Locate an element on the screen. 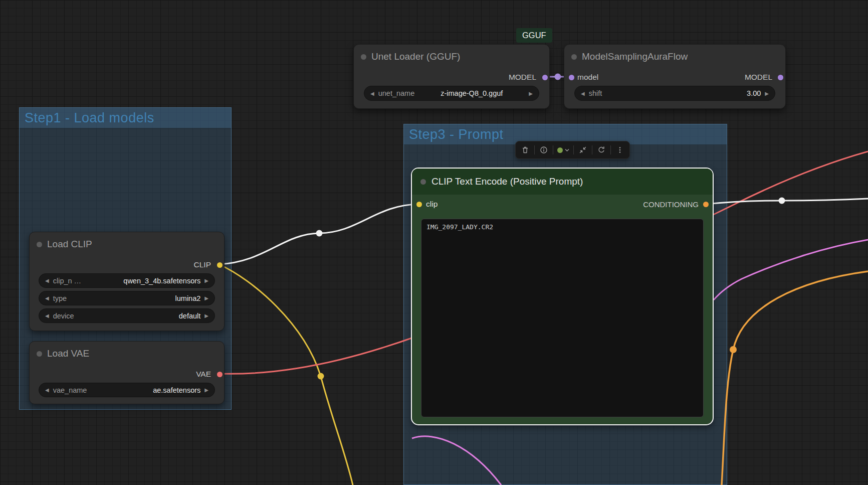  output-slot-label-vae: VAE is located at coordinates (203, 374).